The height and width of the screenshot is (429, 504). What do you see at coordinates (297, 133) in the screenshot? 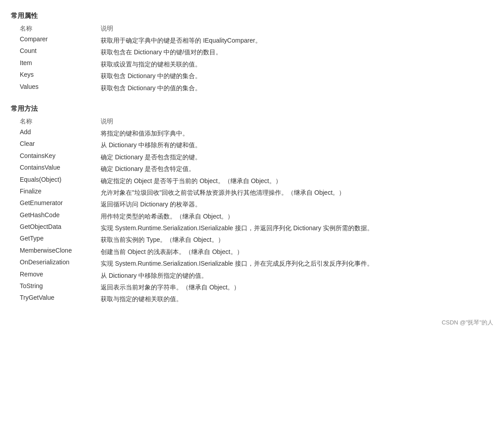
I see `row-desc: 将指定的键和值添加到字典中。` at bounding box center [297, 133].